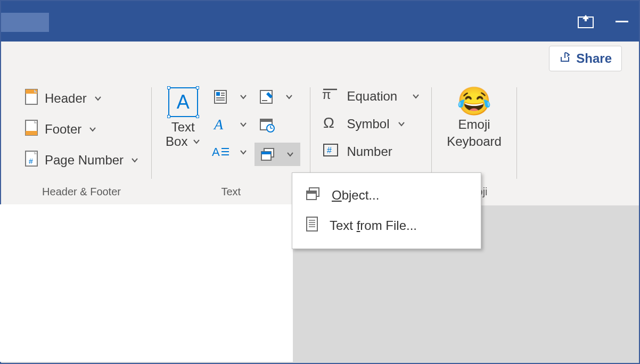  I want to click on page-number-button: # Page Number, so click(81, 160).